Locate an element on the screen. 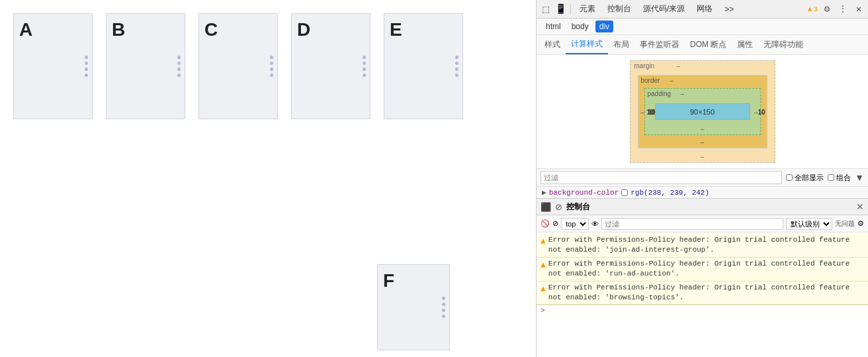  console-filter-icon: ⊘ is located at coordinates (556, 224).